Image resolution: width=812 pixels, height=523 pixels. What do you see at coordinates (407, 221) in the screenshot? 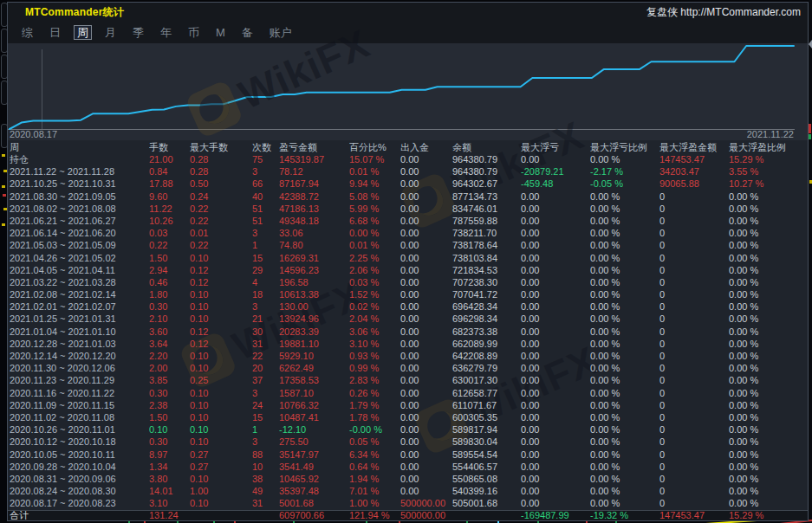
I see `table-row: 2021.06.21 ~ 2021.06.2710.260.225149348.…` at bounding box center [407, 221].